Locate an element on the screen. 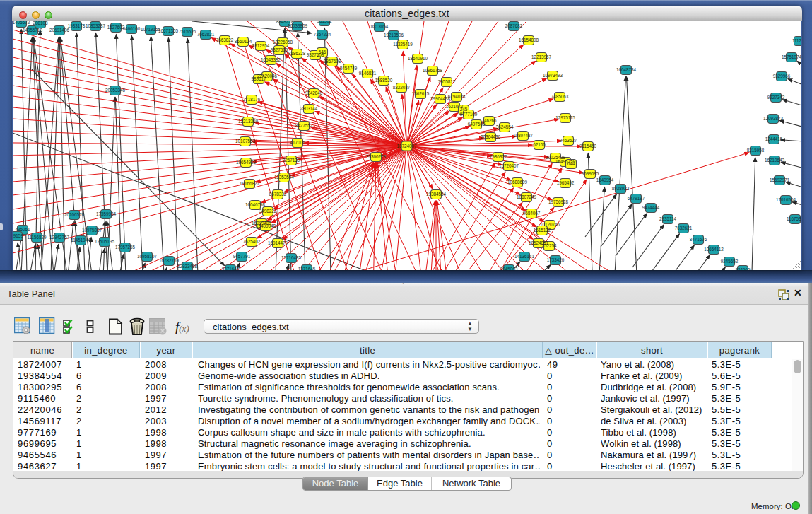 The image size is (812, 514). svg-text: 19654923 is located at coordinates (246, 163).